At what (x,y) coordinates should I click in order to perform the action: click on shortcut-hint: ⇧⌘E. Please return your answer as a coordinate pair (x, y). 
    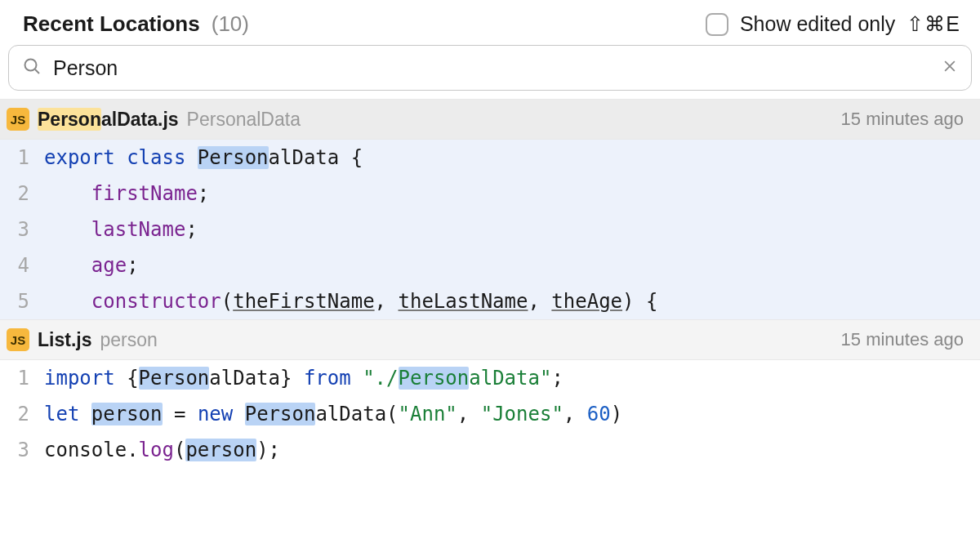
    Looking at the image, I should click on (933, 24).